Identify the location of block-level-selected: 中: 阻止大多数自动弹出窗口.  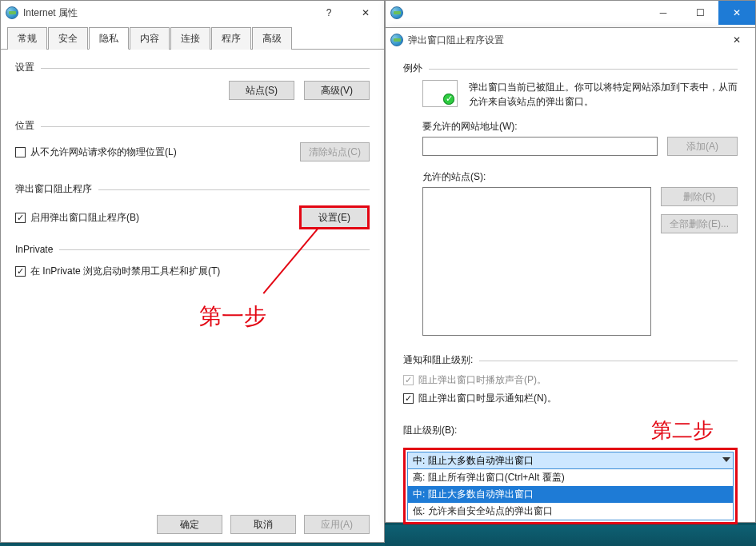
(474, 460).